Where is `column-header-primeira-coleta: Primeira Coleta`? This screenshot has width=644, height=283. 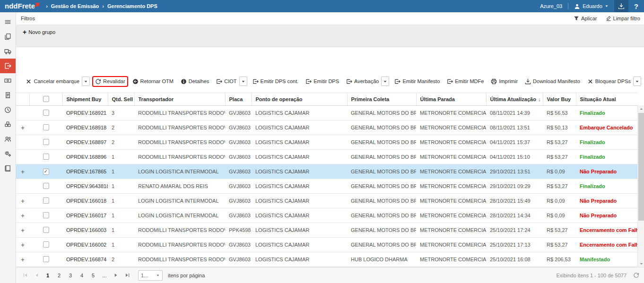 column-header-primeira-coleta: Primeira Coleta is located at coordinates (382, 99).